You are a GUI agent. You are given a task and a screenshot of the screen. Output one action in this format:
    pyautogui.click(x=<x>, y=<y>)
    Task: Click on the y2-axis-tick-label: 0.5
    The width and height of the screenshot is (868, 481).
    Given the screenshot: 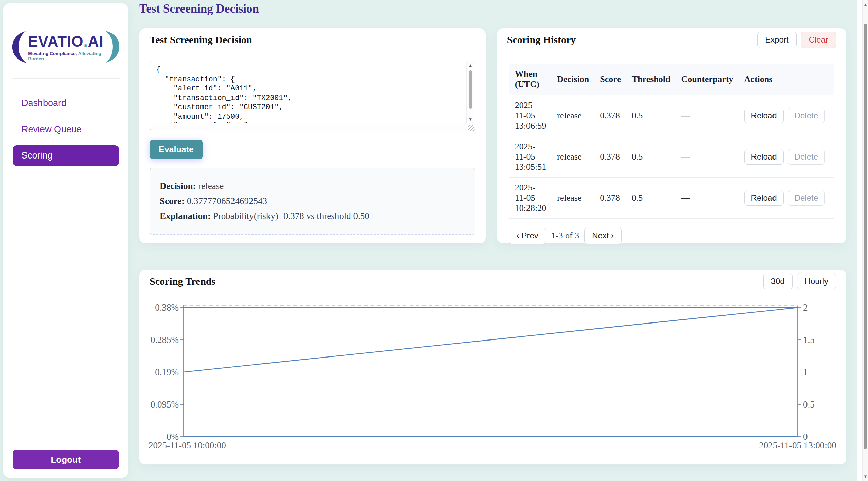 What is the action you would take?
    pyautogui.click(x=809, y=405)
    